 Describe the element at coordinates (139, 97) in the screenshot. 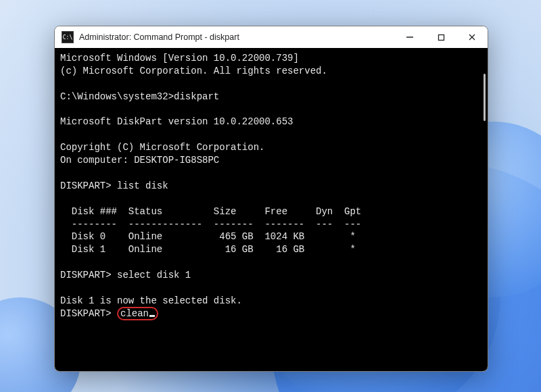

I see `terminal-line: C:\Windows\system32>diskpart` at that location.